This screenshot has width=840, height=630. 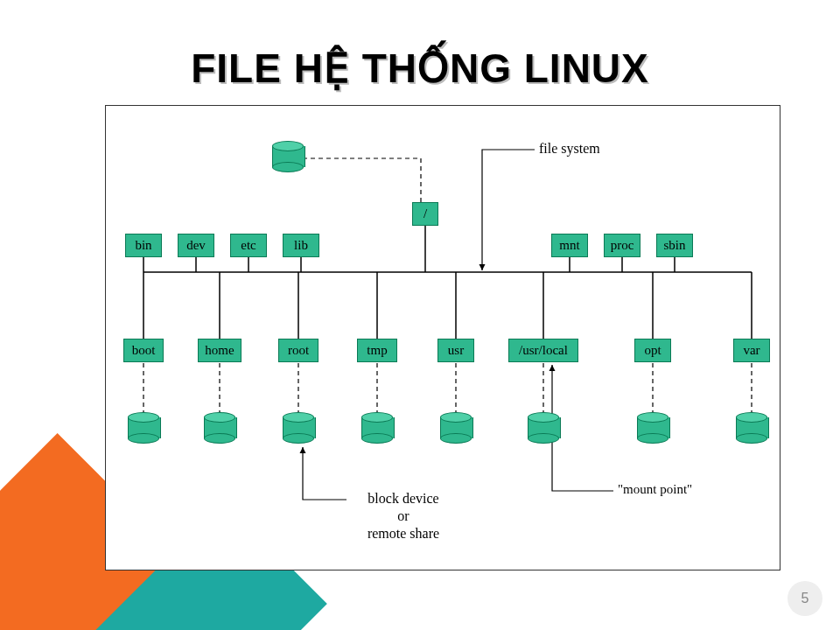 I want to click on node-usr: usr, so click(x=456, y=350).